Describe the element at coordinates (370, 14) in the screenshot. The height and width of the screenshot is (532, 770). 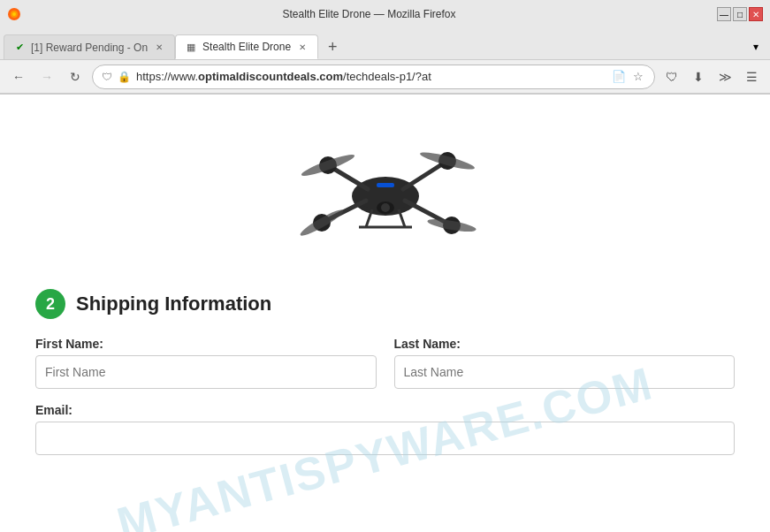
I see `title-bar-title: Stealth Elite Drone — Mozilla Firefox` at that location.